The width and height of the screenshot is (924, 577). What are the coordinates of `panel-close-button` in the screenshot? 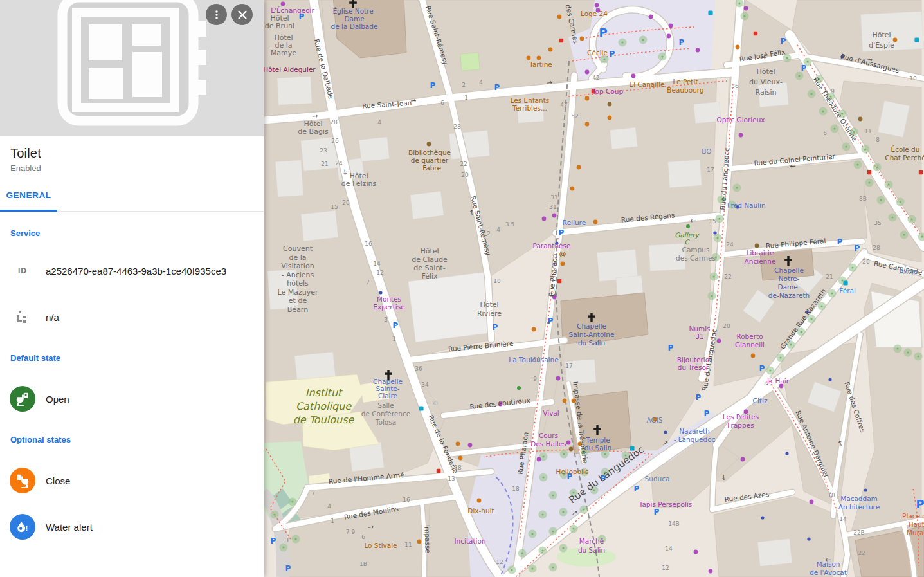 It's located at (242, 14).